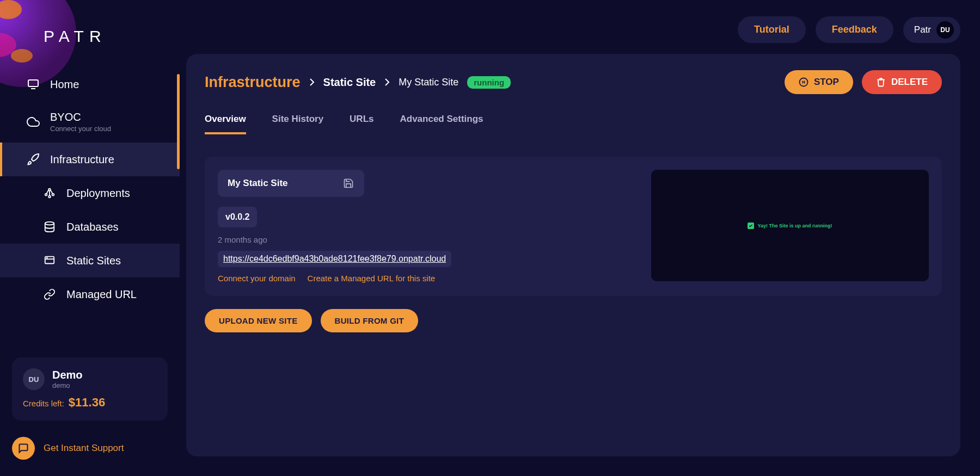 Image resolution: width=980 pixels, height=476 pixels. Describe the element at coordinates (179, 122) in the screenshot. I see `scrollbar` at that location.